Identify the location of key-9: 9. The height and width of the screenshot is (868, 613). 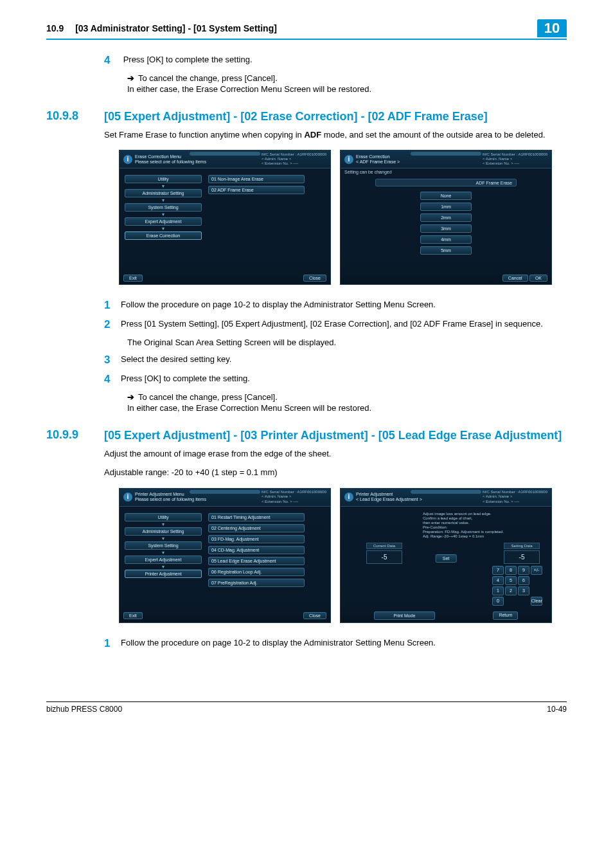
(524, 570).